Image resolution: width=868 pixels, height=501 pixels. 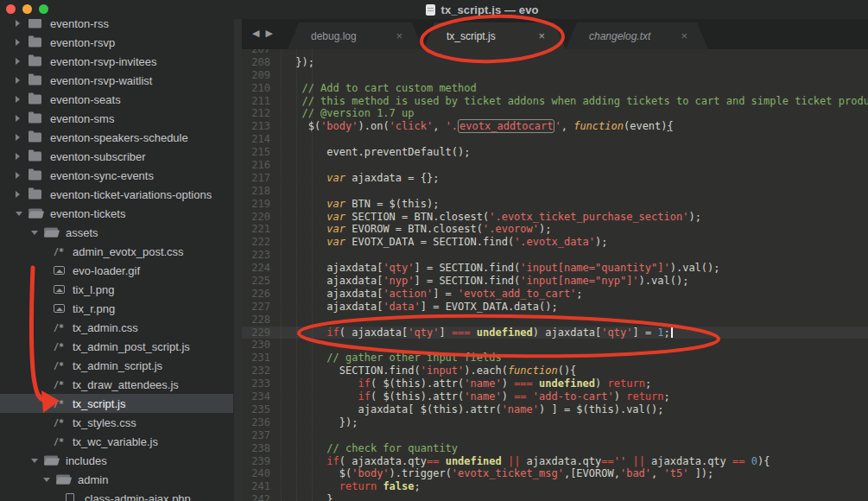 I want to click on sidebar-item-eventon-seats: eventon-seats, so click(x=117, y=99).